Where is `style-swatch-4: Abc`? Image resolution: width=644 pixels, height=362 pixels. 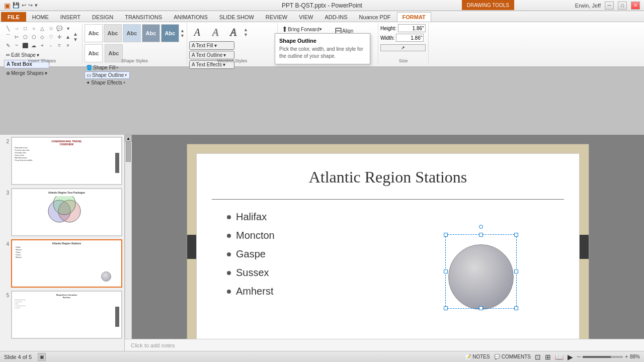 style-swatch-4: Abc is located at coordinates (151, 33).